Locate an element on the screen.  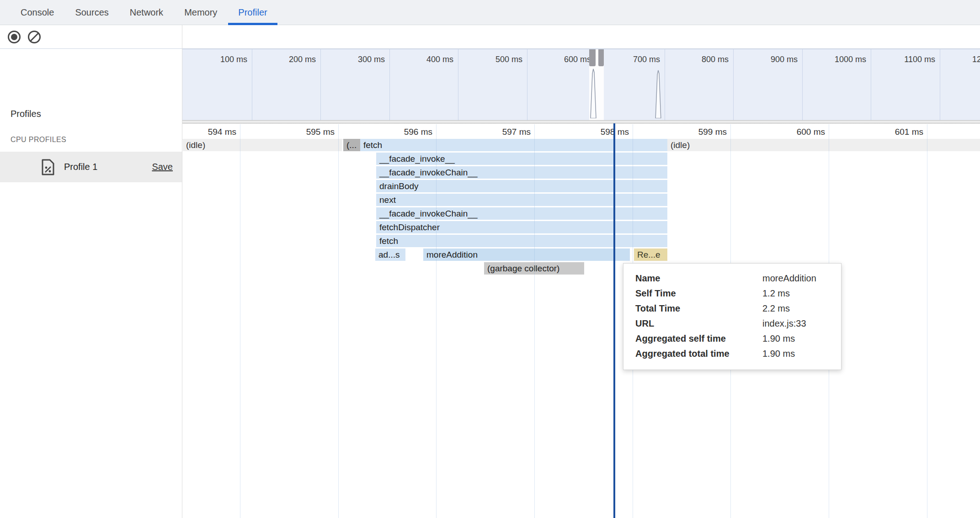
flame-row: next is located at coordinates (581, 200).